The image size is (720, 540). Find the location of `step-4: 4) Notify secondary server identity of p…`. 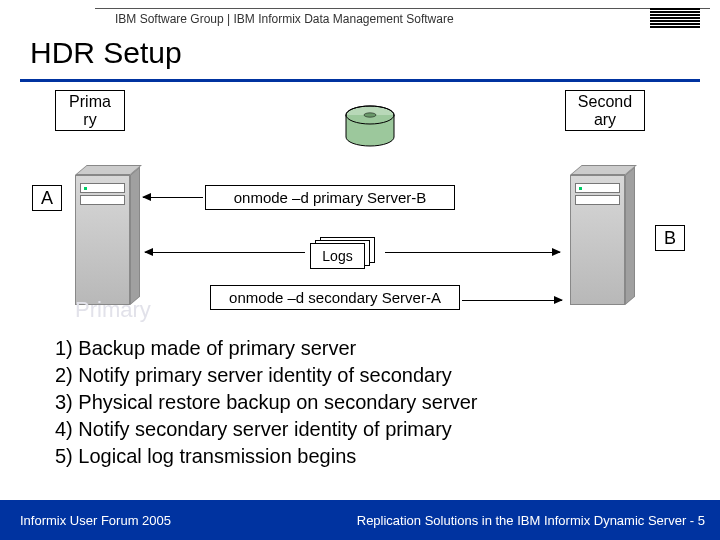

step-4: 4) Notify secondary server identity of p… is located at coordinates (368, 430).